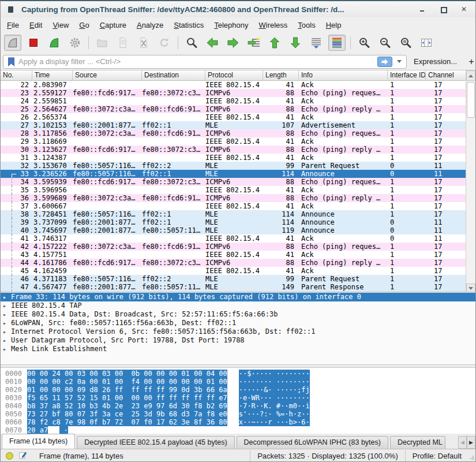 The width and height of the screenshot is (476, 462). What do you see at coordinates (127, 422) in the screenshot?
I see `hex-bytes: 78 f2 c8 7e 98 0f b7 72 07 f0 17 62 3e 8…` at bounding box center [127, 422].